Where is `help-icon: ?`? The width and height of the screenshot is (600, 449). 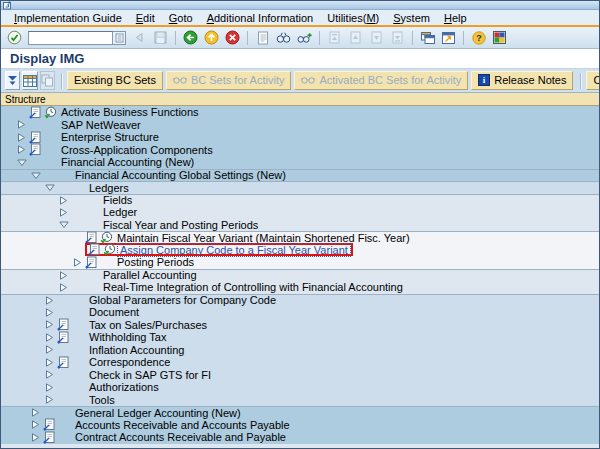 help-icon: ? is located at coordinates (478, 38).